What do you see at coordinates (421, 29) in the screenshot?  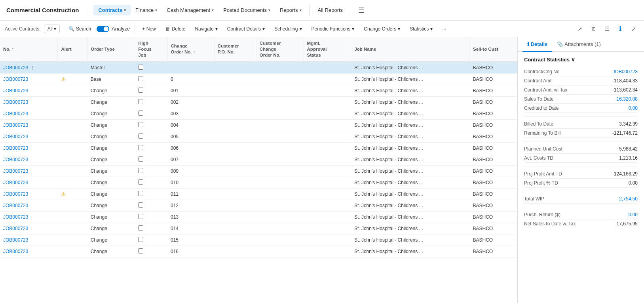 I see `statistics-button: Statistics ▾` at bounding box center [421, 29].